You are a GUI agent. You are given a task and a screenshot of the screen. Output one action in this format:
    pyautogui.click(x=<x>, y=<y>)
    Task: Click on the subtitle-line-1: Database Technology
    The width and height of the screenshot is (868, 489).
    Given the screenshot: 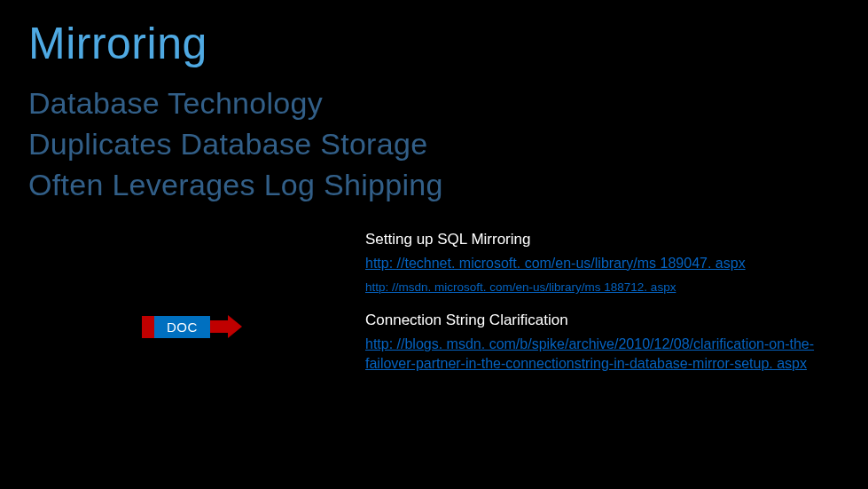 What is the action you would take?
    pyautogui.click(x=434, y=104)
    